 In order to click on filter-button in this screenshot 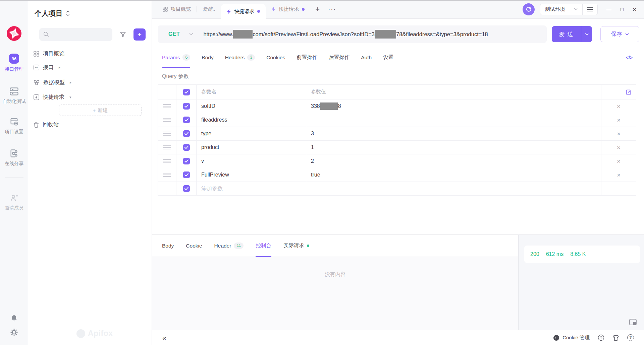, I will do `click(123, 34)`.